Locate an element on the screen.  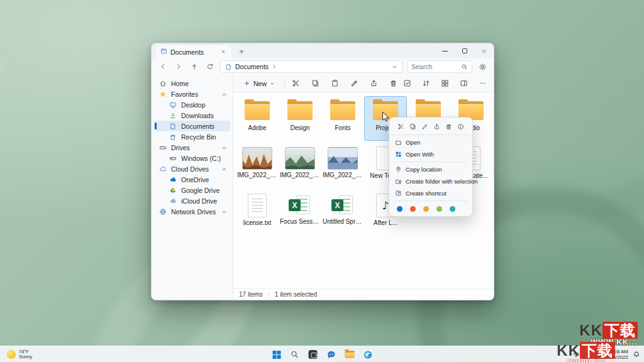
icloud-icon is located at coordinates (173, 201).